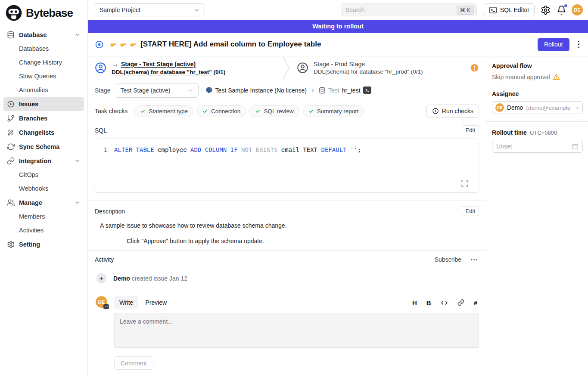 The image size is (588, 377). Describe the element at coordinates (303, 241) in the screenshot. I see `description-text-line2: Click "Approve" button to apply the sche…` at that location.